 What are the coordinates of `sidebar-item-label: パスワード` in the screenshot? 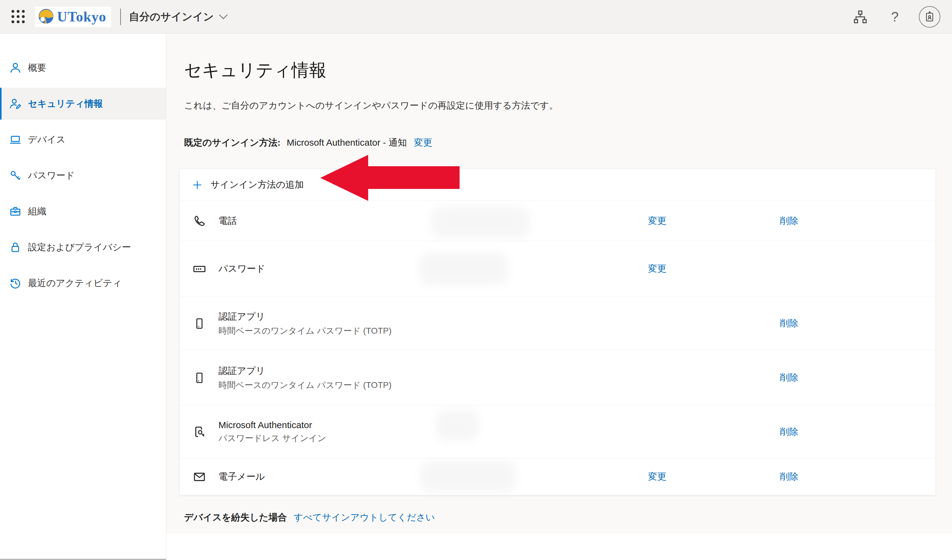 It's located at (51, 176).